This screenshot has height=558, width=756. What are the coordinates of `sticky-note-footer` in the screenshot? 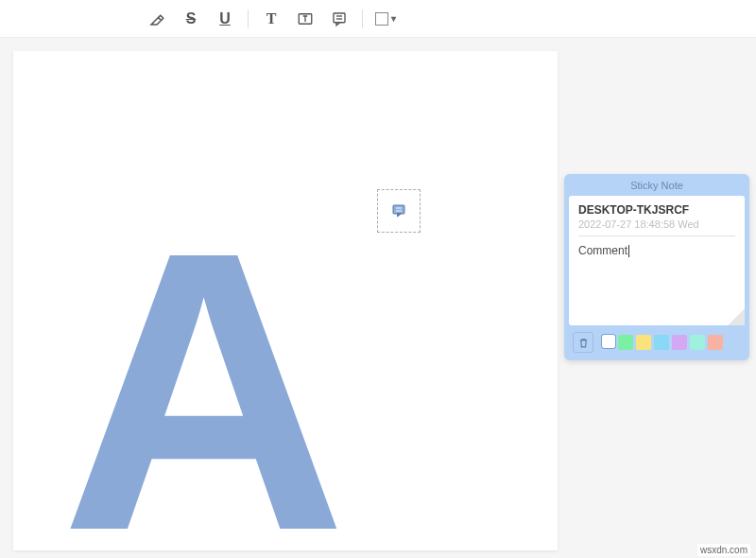 It's located at (657, 340).